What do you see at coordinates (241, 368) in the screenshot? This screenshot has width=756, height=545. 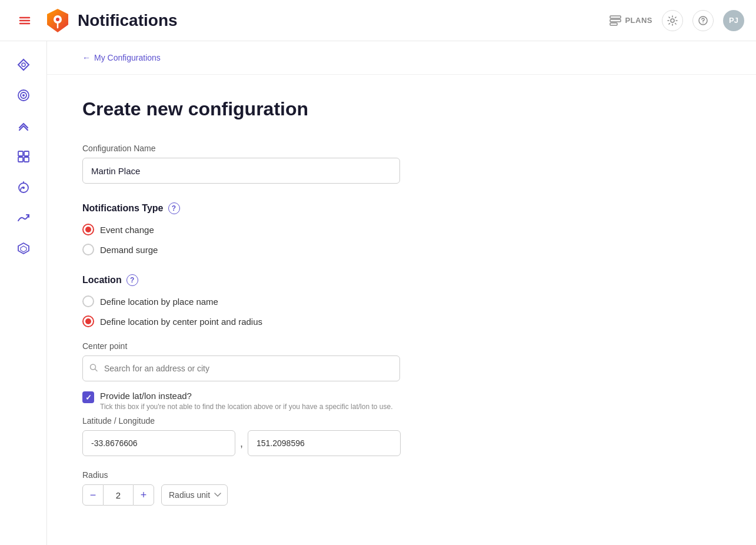 I see `center-point-search-wrap` at bounding box center [241, 368].